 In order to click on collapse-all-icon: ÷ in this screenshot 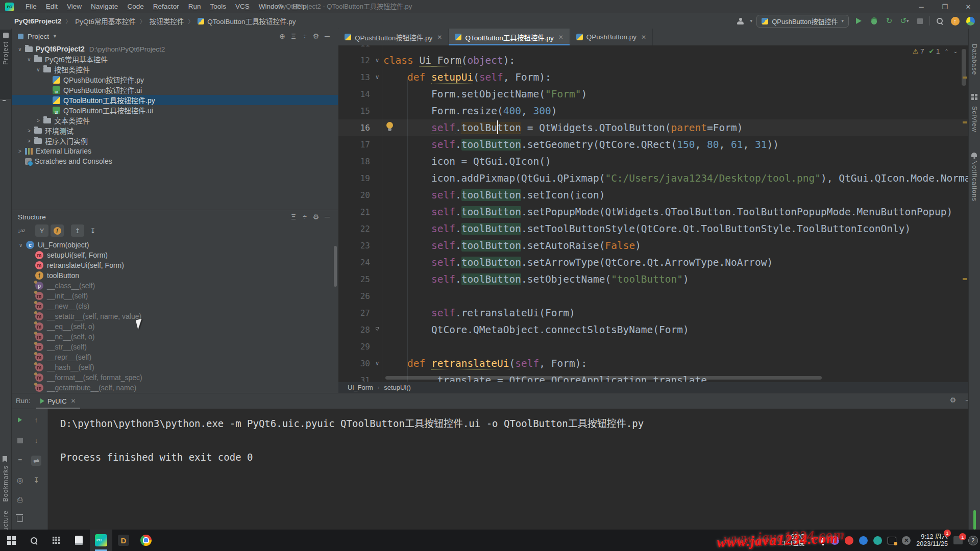, I will do `click(305, 36)`.